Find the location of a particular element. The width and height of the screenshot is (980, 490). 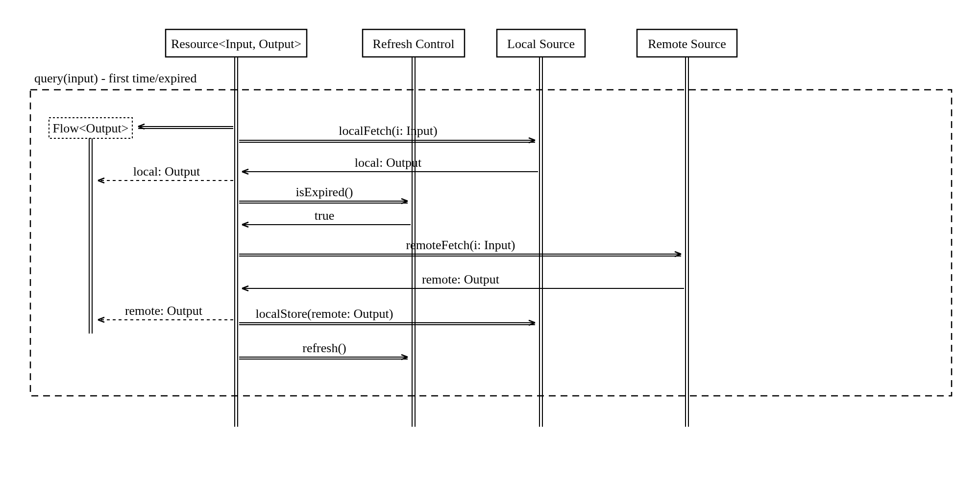

msg-local-output: local: Output is located at coordinates (390, 164).